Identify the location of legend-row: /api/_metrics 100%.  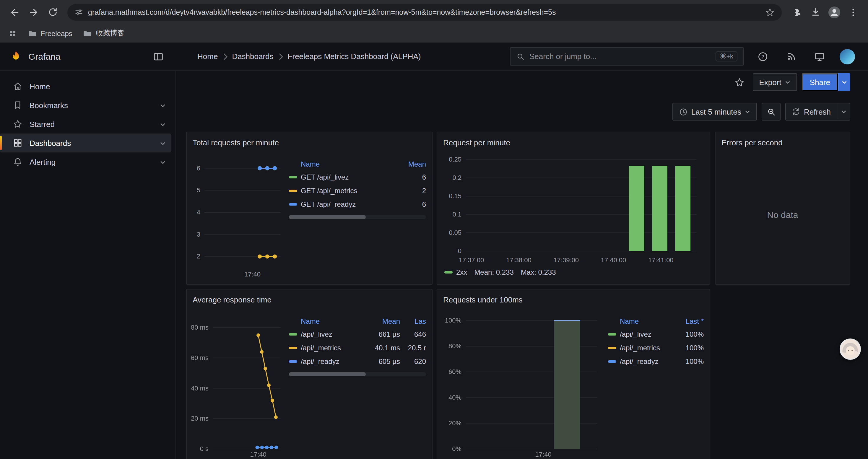
(656, 348).